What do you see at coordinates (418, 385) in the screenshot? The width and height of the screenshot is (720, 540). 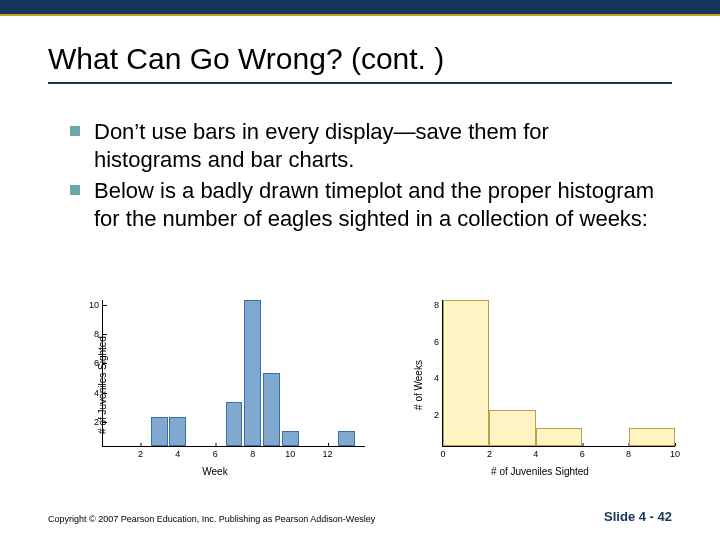 I see `y-axis-label: # of Weeks` at bounding box center [418, 385].